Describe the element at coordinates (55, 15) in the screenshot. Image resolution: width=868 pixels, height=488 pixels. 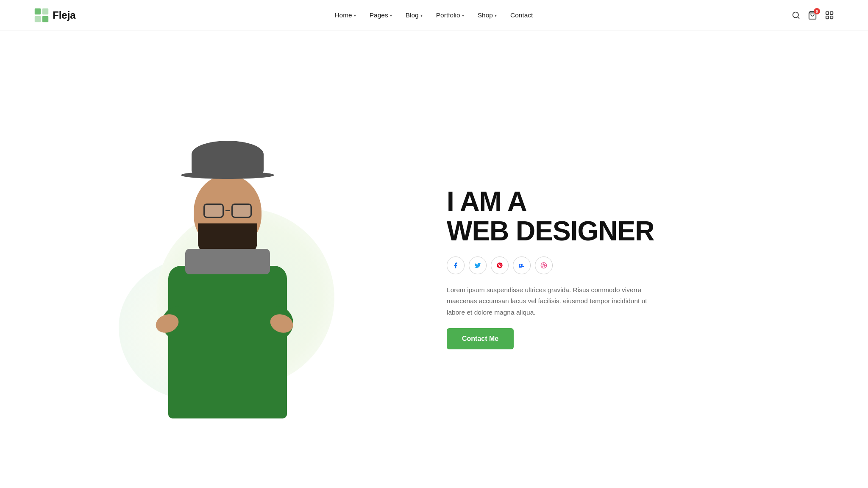
I see `logo-link: Fleja` at that location.